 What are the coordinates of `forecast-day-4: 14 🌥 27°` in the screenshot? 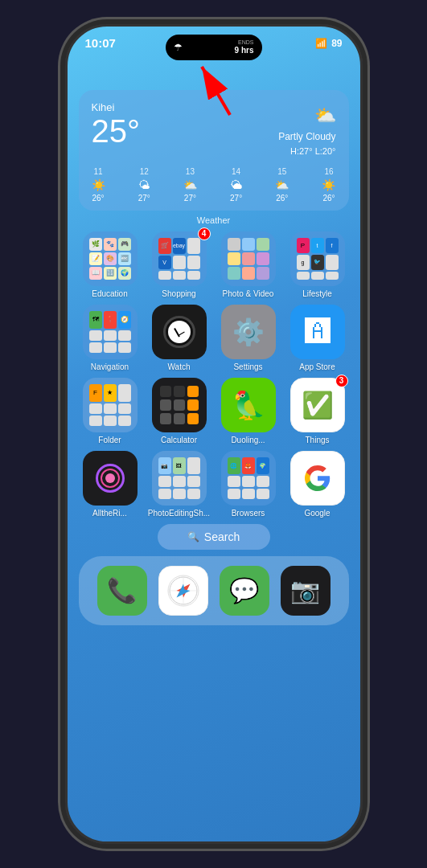 It's located at (236, 185).